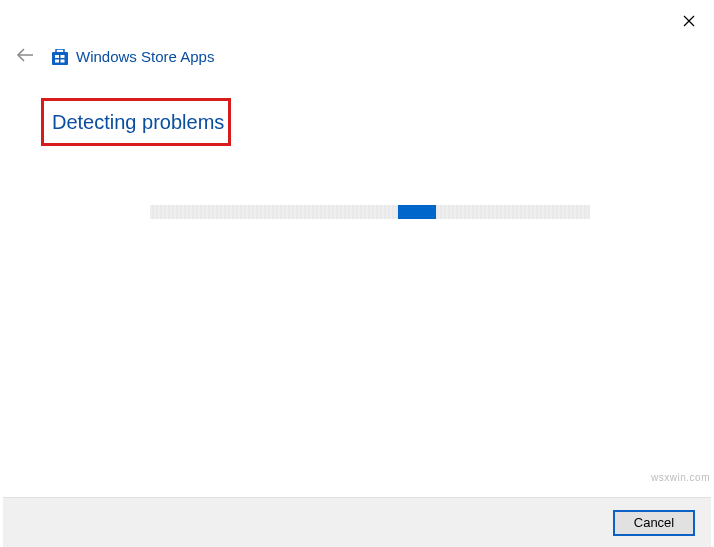 Image resolution: width=714 pixels, height=547 pixels. I want to click on back-arrow-icon, so click(25, 55).